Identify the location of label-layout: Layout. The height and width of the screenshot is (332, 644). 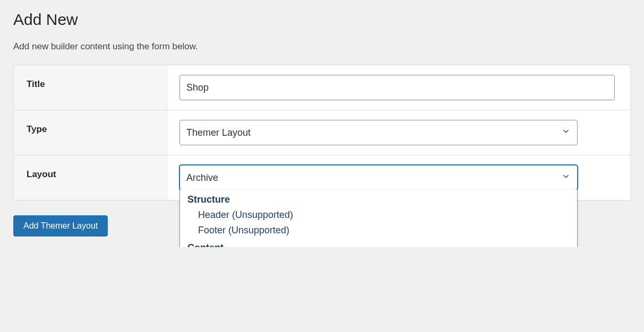
(91, 178).